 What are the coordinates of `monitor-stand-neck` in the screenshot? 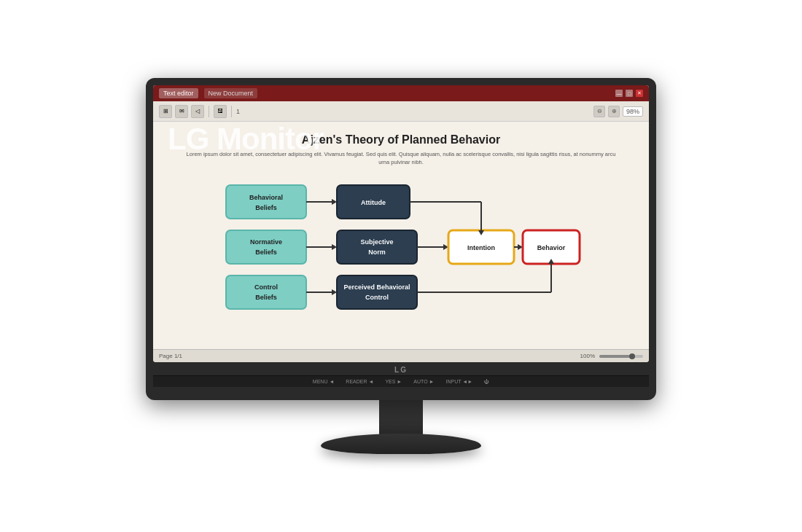 It's located at (401, 418).